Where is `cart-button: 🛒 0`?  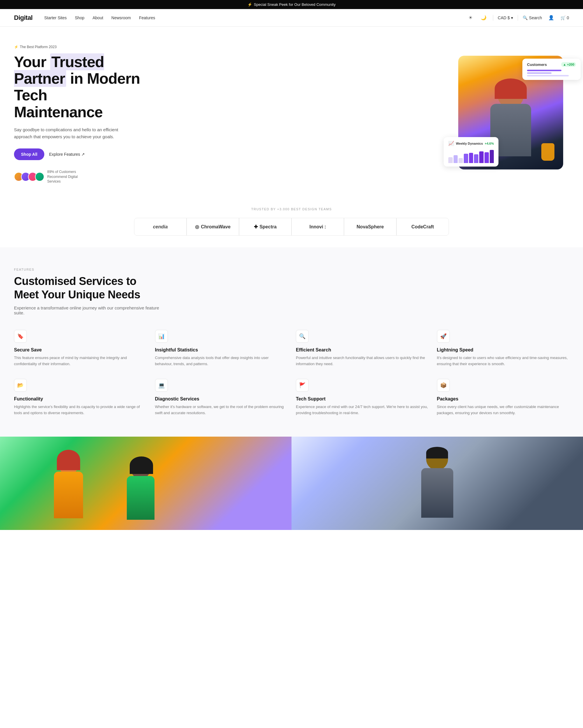
cart-button: 🛒 0 is located at coordinates (565, 18).